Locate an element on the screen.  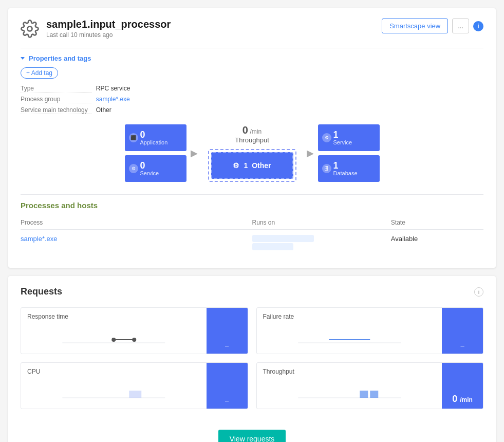
throughput-block: 0 /min Throughput ⚙ 1 Other is located at coordinates (252, 153).